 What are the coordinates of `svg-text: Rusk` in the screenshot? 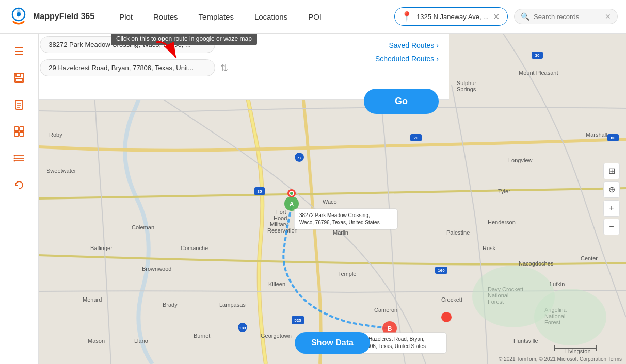 It's located at (489, 248).